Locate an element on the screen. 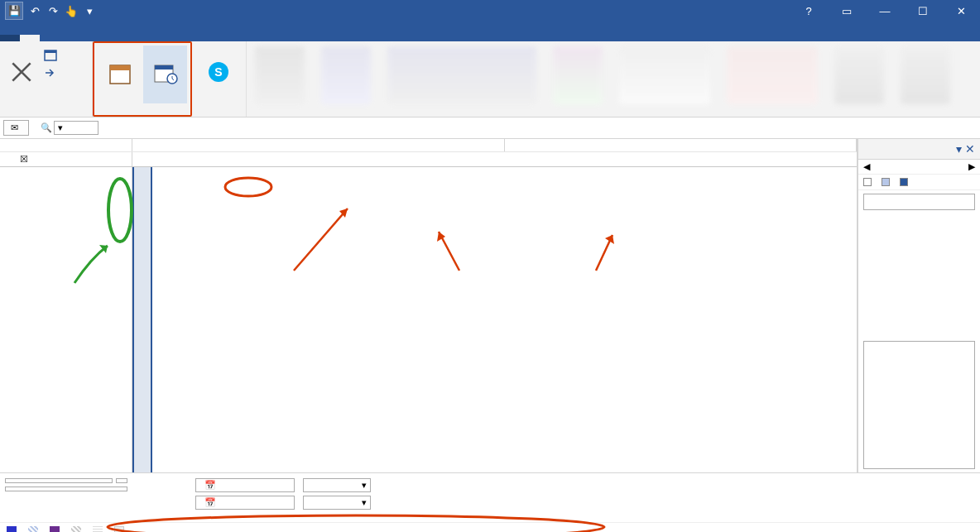 The height and width of the screenshot is (532, 980). skype-icon: S is located at coordinates (219, 72).